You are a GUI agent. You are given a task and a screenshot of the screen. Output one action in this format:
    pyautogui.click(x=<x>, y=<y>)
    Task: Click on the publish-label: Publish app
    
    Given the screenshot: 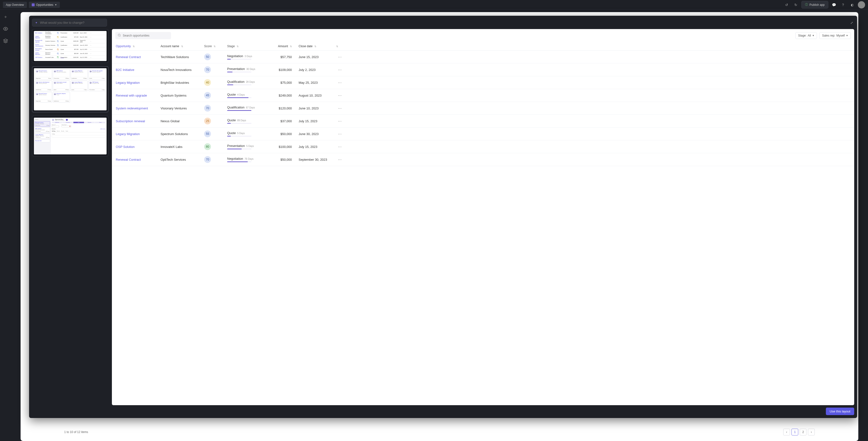 What is the action you would take?
    pyautogui.click(x=817, y=5)
    